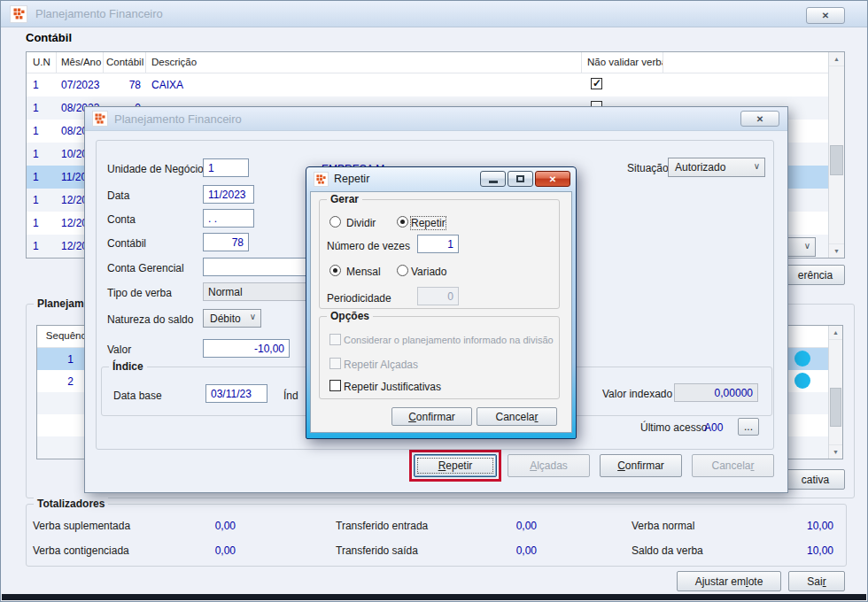 Image resolution: width=868 pixels, height=602 pixels. I want to click on ultimo-acesso-label: Último acesso, so click(673, 428).